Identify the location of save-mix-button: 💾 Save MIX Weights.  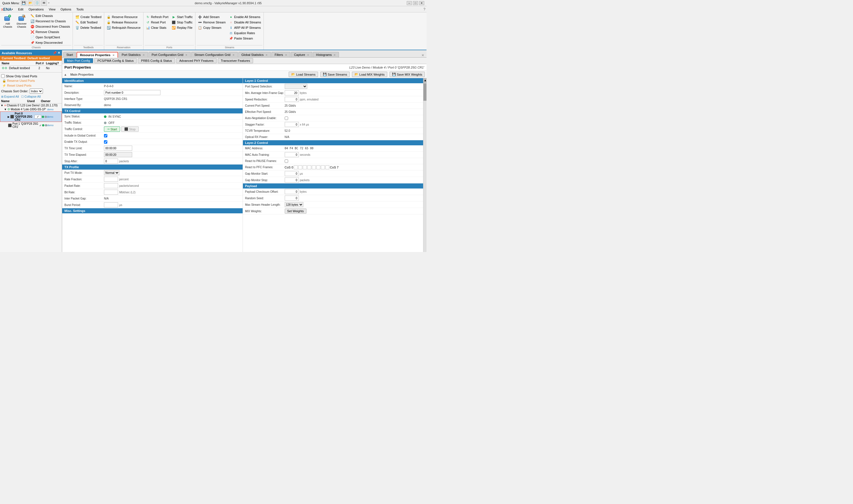
(407, 74).